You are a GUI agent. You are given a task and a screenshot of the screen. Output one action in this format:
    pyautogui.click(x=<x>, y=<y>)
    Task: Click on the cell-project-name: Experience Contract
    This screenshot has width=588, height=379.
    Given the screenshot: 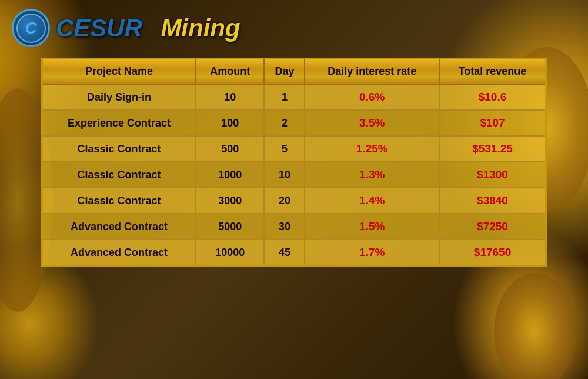 What is the action you would take?
    pyautogui.click(x=119, y=123)
    